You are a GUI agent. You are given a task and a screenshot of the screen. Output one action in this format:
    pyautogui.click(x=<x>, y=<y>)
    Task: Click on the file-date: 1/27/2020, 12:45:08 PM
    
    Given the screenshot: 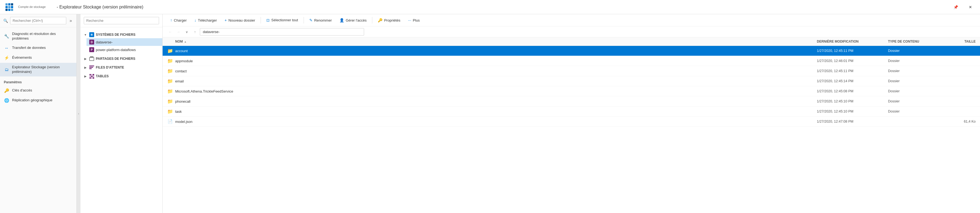 What is the action you would take?
    pyautogui.click(x=852, y=91)
    